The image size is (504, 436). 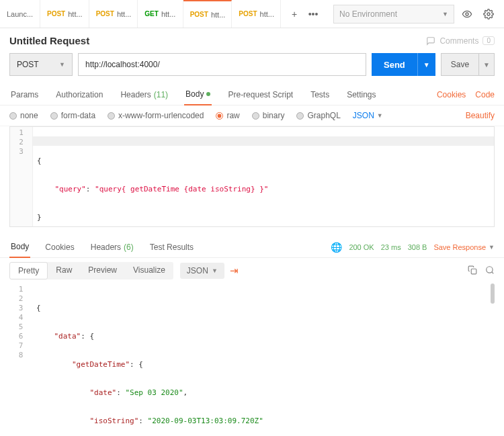 What do you see at coordinates (234, 271) in the screenshot?
I see `wrap-lines-icon: ⇥` at bounding box center [234, 271].